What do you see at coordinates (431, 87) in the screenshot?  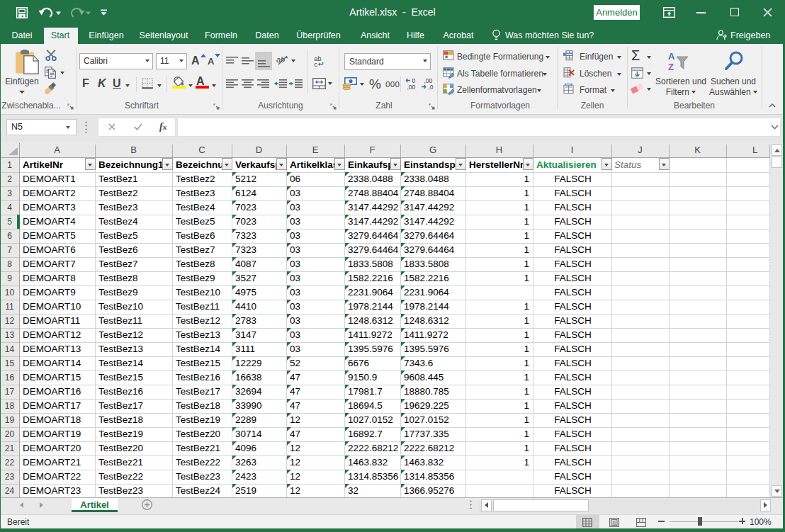 I see `svg-text: ,0` at bounding box center [431, 87].